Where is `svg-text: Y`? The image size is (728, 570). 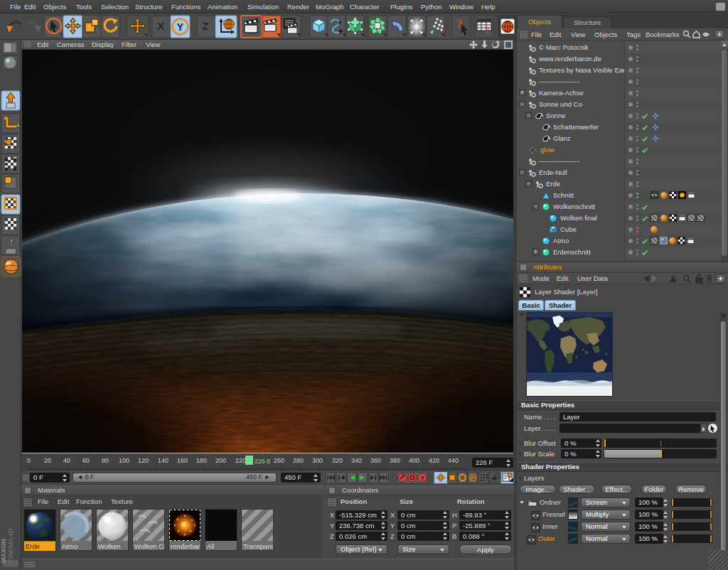
svg-text: Y is located at coordinates (181, 27).